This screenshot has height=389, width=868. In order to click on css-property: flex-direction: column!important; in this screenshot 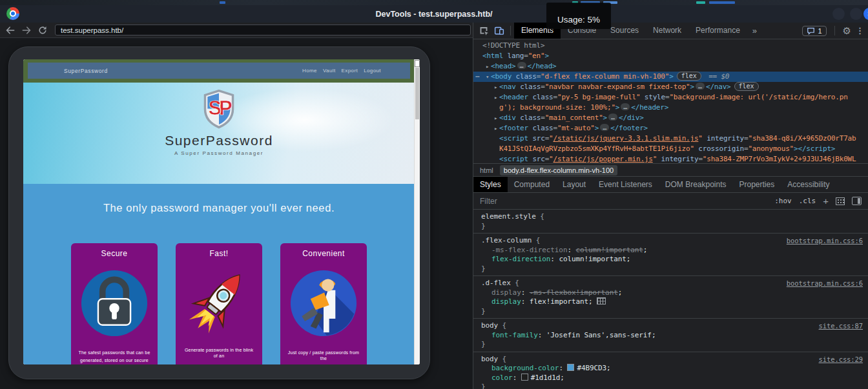, I will do `click(670, 259)`.